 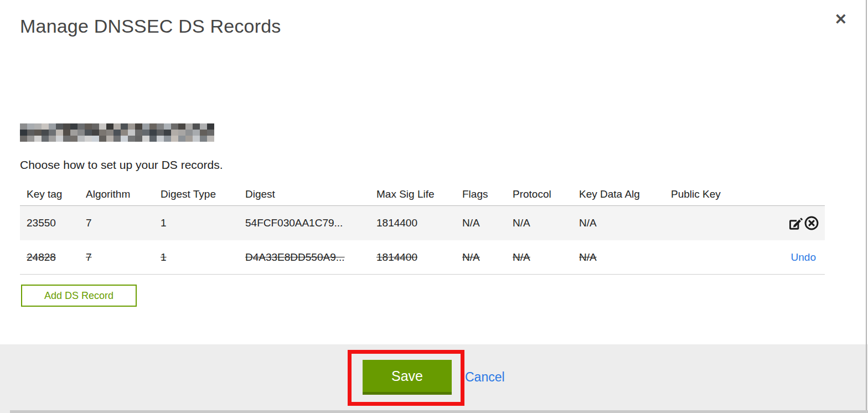 What do you see at coordinates (422, 195) in the screenshot?
I see `table-header-row: Key tag Algorithm Digest Type Digest Max…` at bounding box center [422, 195].